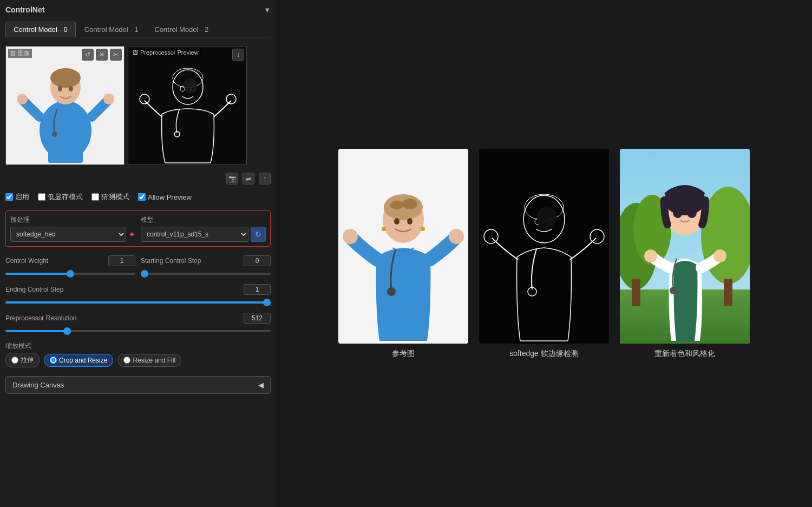 This screenshot has width=812, height=507. I want to click on two-col-sliders: Control Weight Starting Control Step, so click(138, 266).